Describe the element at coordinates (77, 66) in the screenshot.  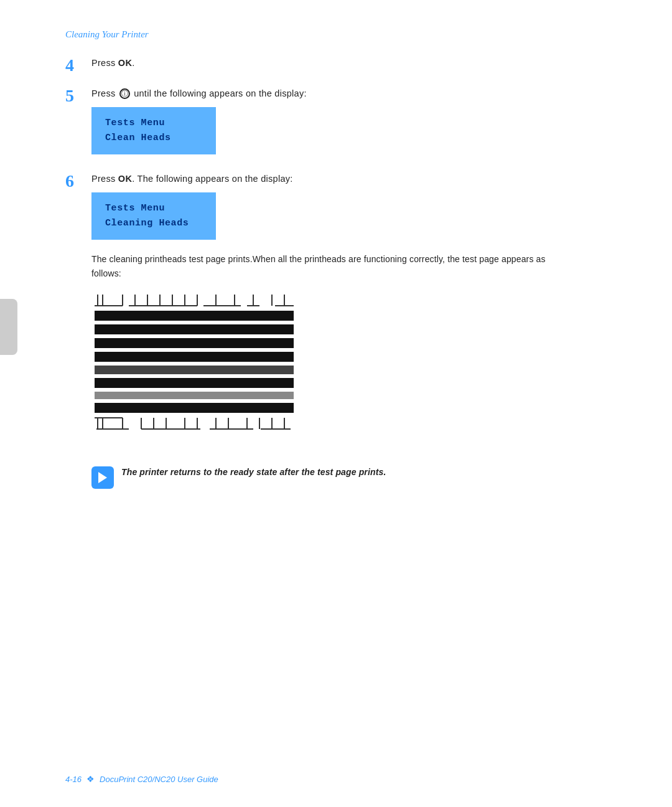
I see `step-4-number: 4` at that location.